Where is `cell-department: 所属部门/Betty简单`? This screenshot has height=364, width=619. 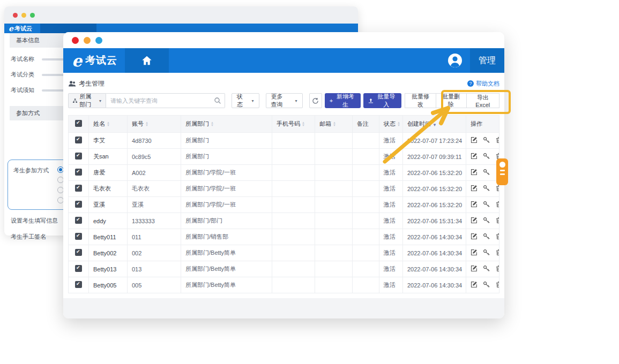 cell-department: 所属部门/Betty简单 is located at coordinates (227, 285).